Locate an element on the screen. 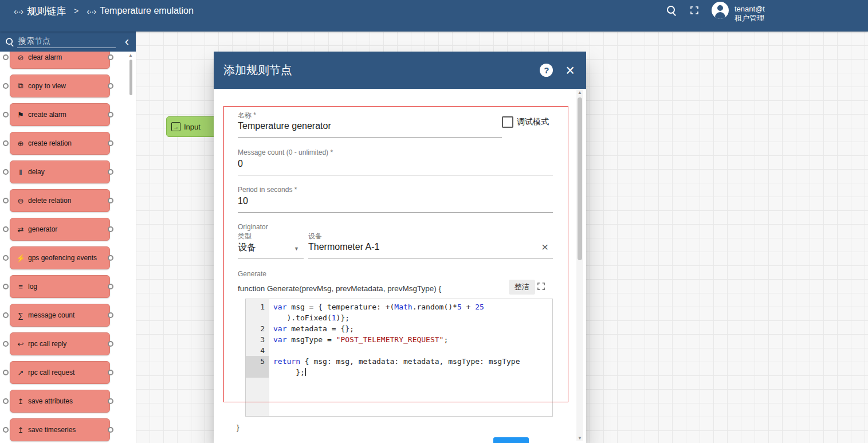 The image size is (868, 443). node-item-save-timeseries: ↥save timeseries is located at coordinates (68, 430).